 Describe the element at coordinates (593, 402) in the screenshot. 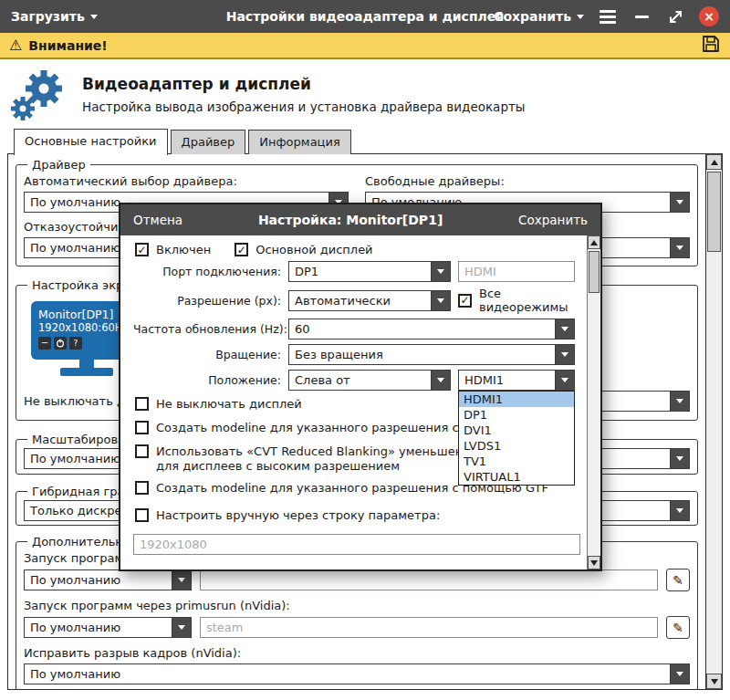

I see `dialog-scrollbar` at that location.